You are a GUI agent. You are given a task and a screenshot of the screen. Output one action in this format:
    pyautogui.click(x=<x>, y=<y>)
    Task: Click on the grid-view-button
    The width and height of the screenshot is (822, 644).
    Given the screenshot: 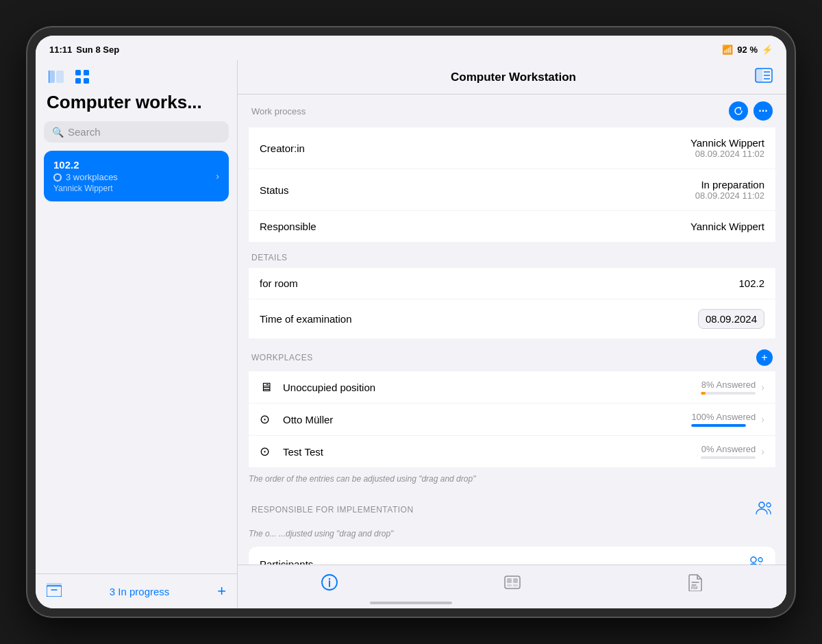 What is the action you would take?
    pyautogui.click(x=82, y=77)
    